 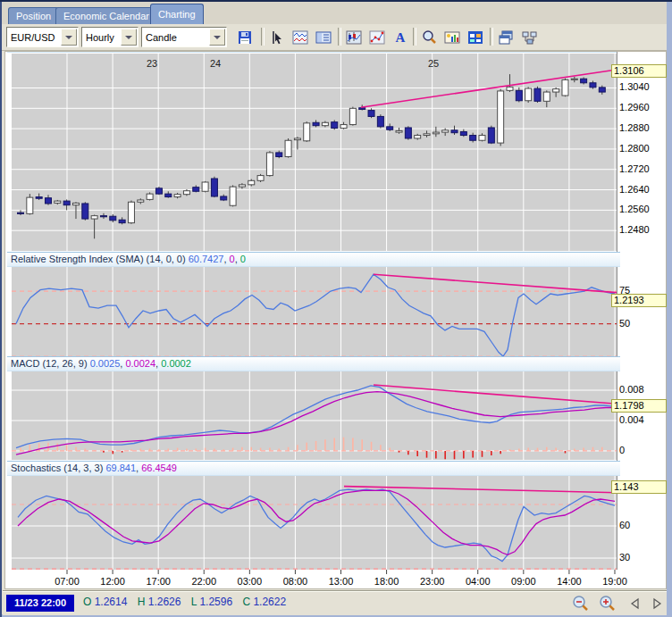 I want to click on data-window-button, so click(x=323, y=38).